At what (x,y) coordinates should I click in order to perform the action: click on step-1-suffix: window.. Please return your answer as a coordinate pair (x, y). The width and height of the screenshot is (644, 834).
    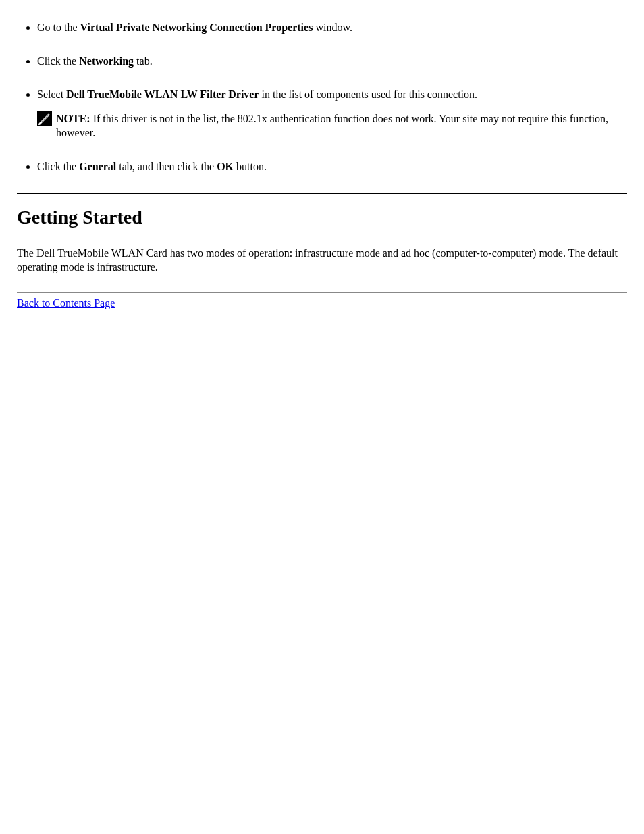
    Looking at the image, I should click on (332, 27).